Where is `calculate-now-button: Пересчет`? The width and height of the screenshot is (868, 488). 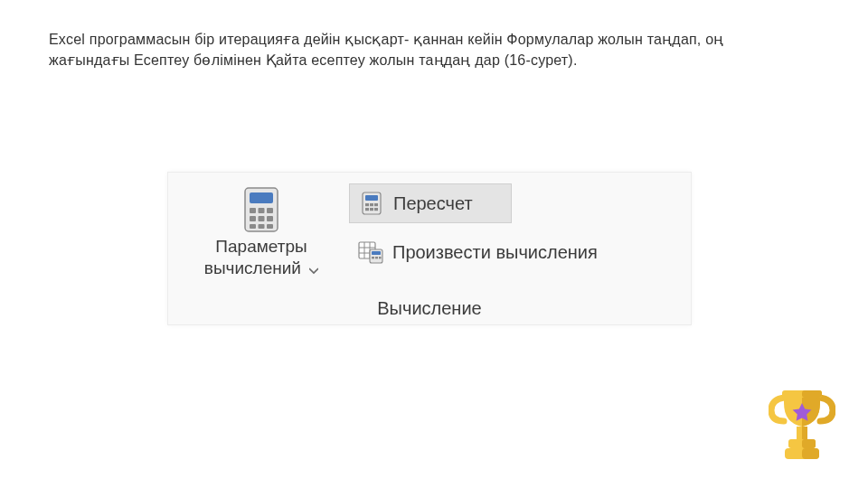 calculate-now-button: Пересчет is located at coordinates (430, 203).